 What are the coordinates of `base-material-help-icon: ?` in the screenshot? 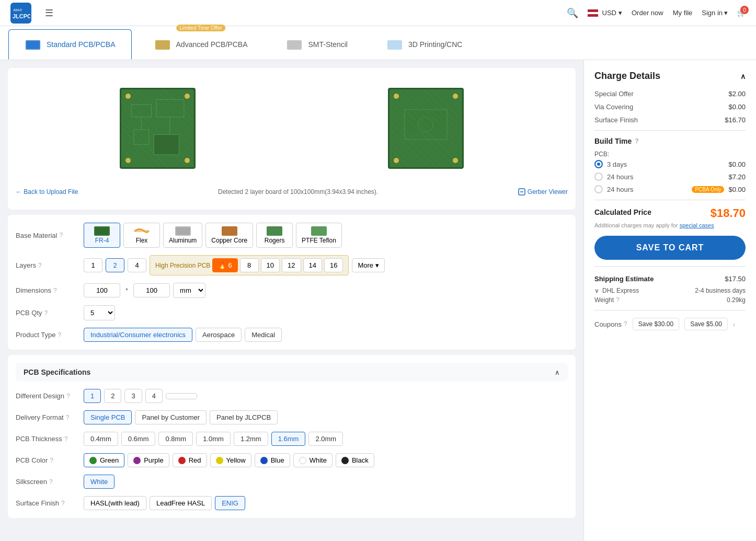 It's located at (61, 235).